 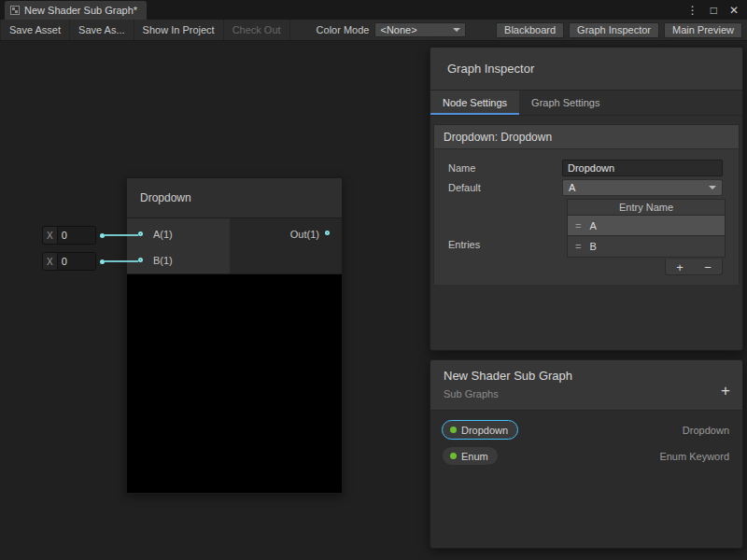 I want to click on port-a-value-widget: X, so click(x=69, y=235).